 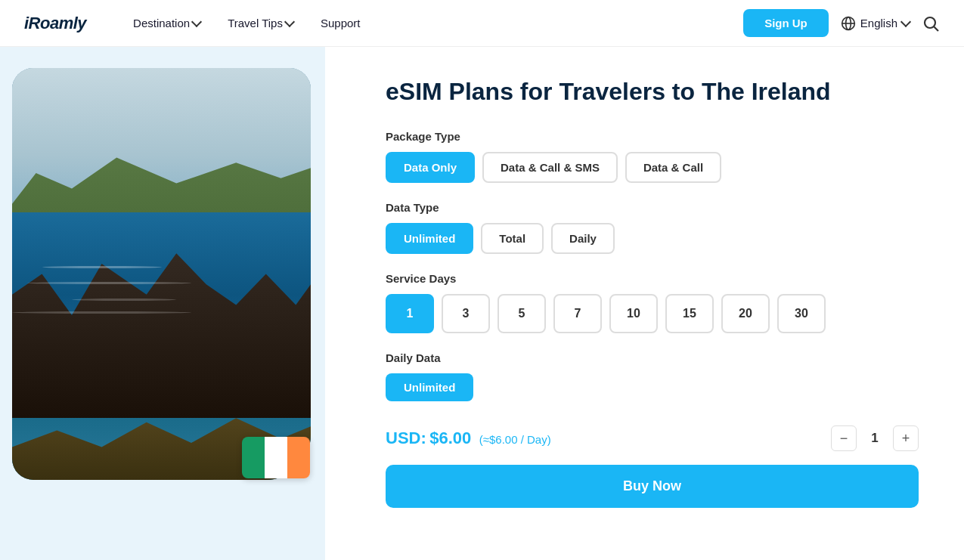 I want to click on navigation: iRoamly Destination Travel Tips Support …, so click(x=482, y=23).